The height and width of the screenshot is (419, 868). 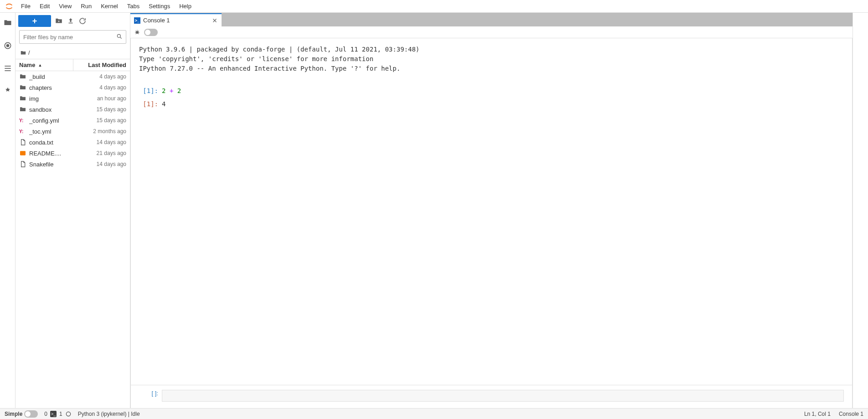 What do you see at coordinates (45, 65) in the screenshot?
I see `column-name: Name ▲` at bounding box center [45, 65].